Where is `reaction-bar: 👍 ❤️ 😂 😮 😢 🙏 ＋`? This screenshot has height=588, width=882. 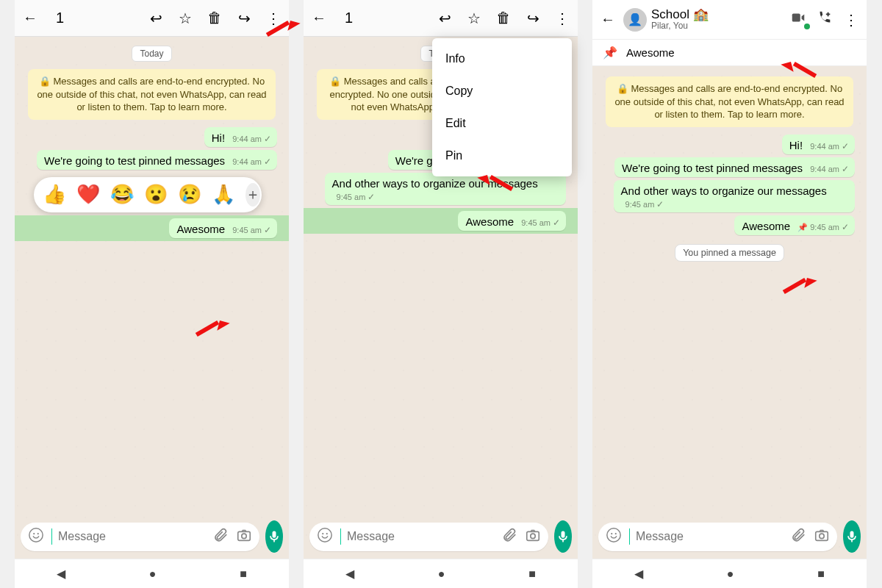 reaction-bar: 👍 ❤️ 😂 😮 😢 🙏 ＋ is located at coordinates (148, 195).